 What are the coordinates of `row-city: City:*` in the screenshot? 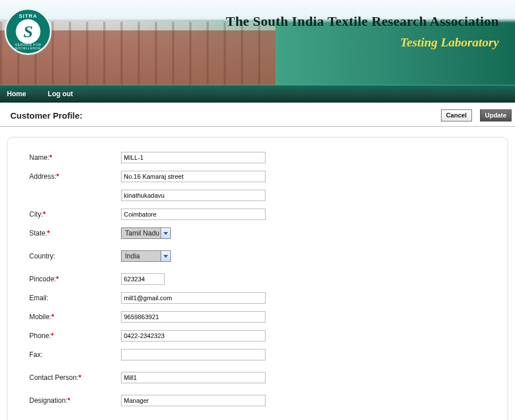 It's located at (258, 214).